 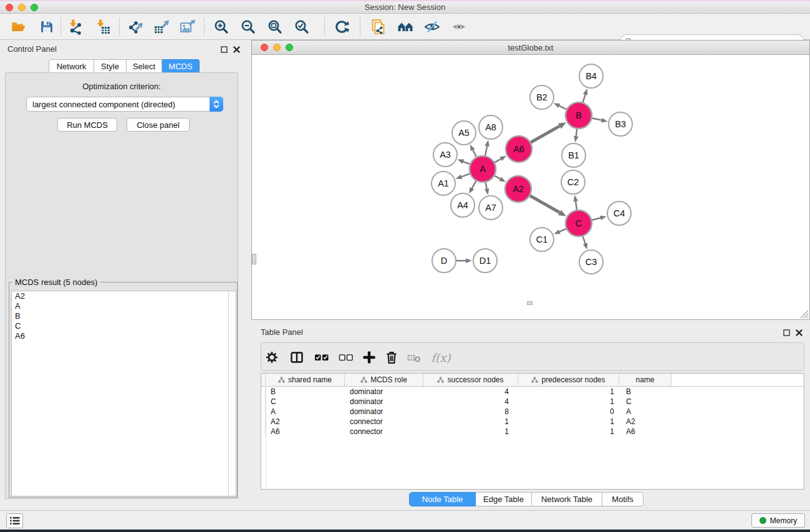 What do you see at coordinates (342, 27) in the screenshot?
I see `refresh-icon` at bounding box center [342, 27].